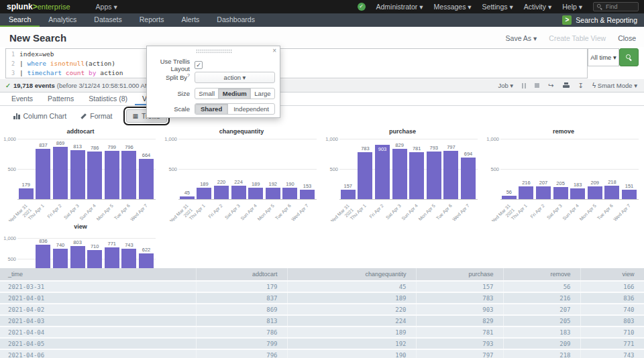 The height and width of the screenshot is (358, 644). Describe the element at coordinates (189, 75) in the screenshot. I see `split-by-help-icon: ?` at that location.